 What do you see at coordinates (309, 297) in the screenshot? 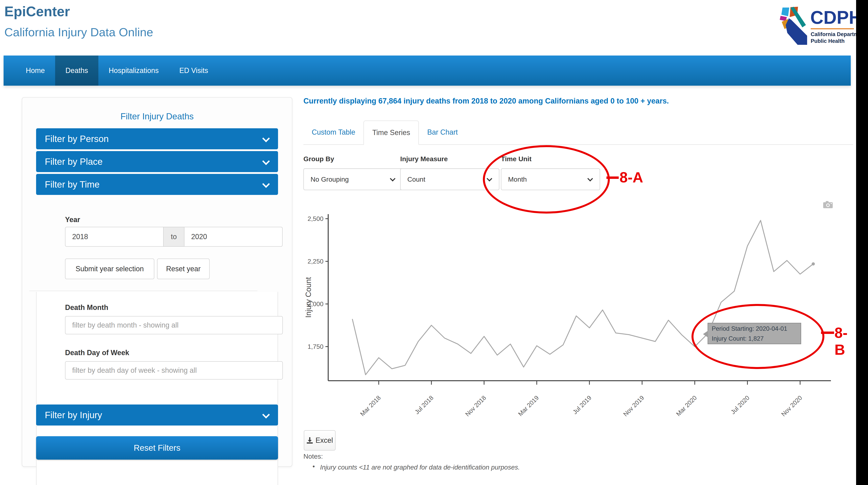
I see `svg-text: Injury Count` at bounding box center [309, 297].